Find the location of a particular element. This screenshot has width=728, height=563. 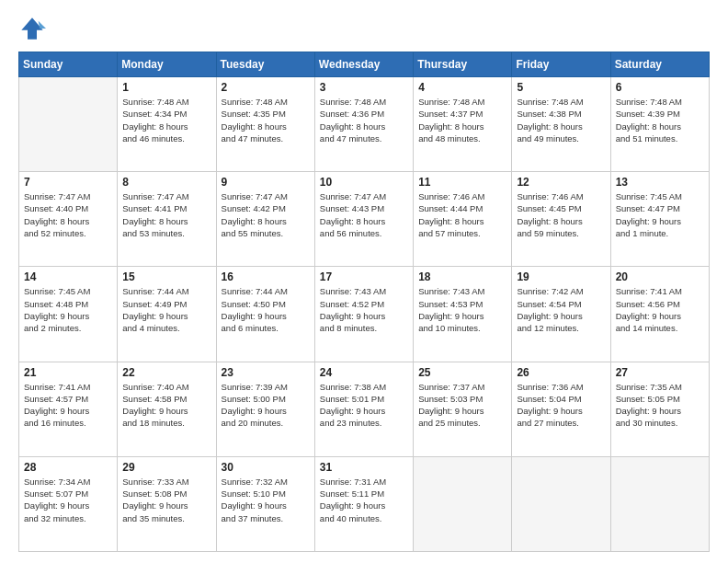

day-number: 19 is located at coordinates (561, 277).